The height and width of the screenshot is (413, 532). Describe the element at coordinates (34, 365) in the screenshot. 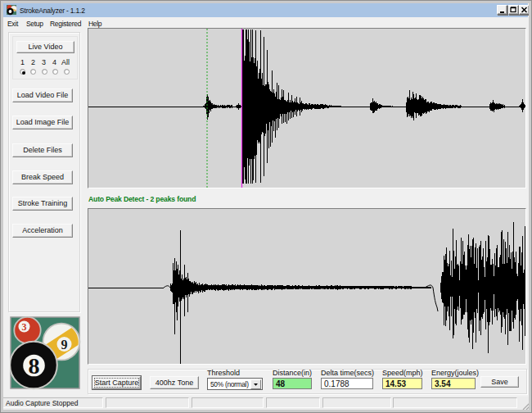

I see `svg-text: 8` at that location.